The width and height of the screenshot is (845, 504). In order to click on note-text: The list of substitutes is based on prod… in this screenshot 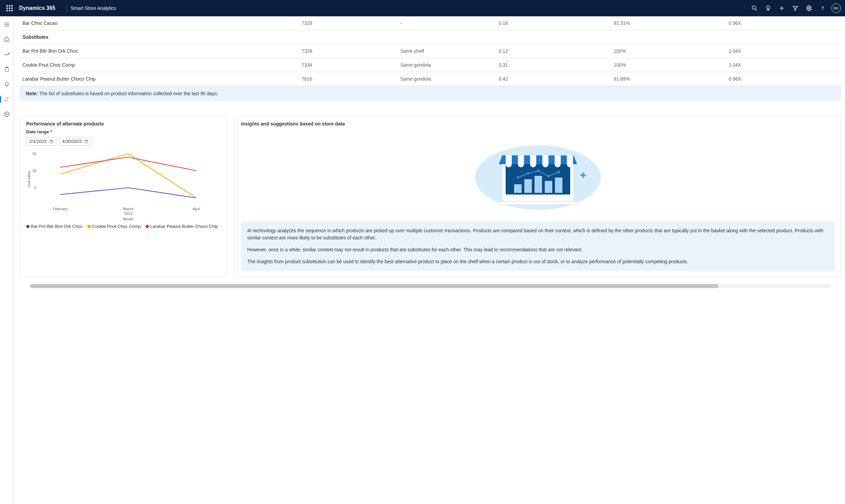, I will do `click(129, 94)`.